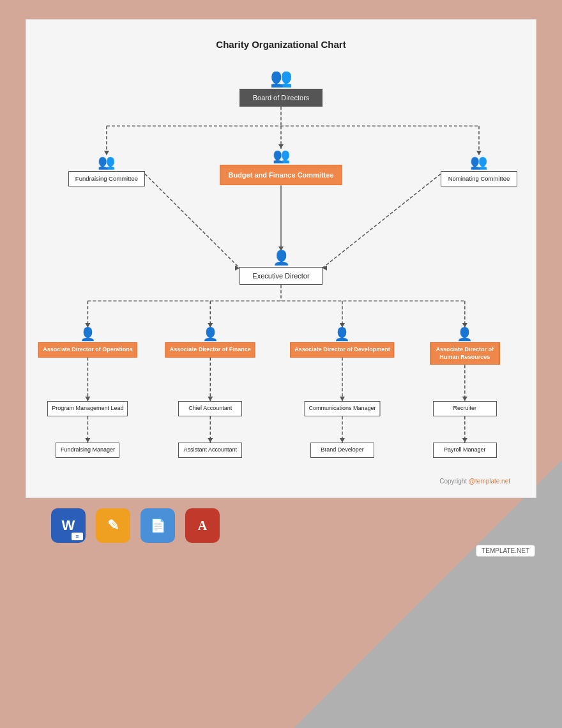 This screenshot has height=728, width=562. I want to click on budget-node: 👥 Budget and Finance Committee, so click(281, 167).